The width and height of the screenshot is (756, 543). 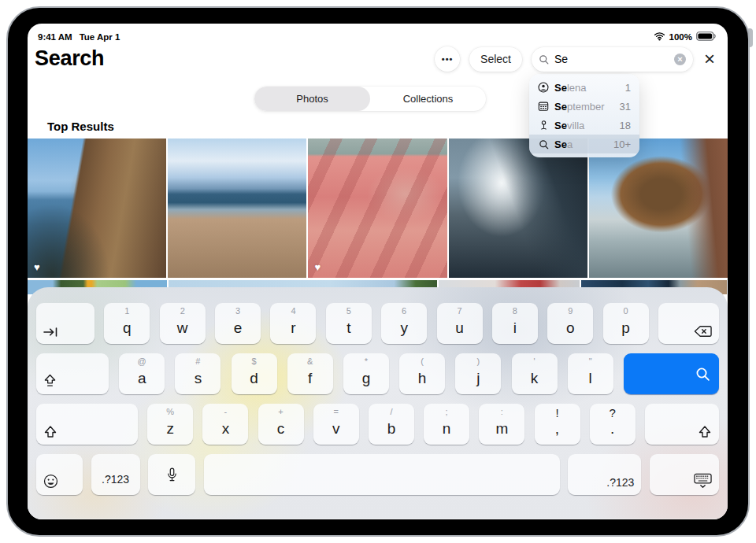 I want to click on status-bar: 9:41 AM Tue Apr 1 100%, so click(x=376, y=37).